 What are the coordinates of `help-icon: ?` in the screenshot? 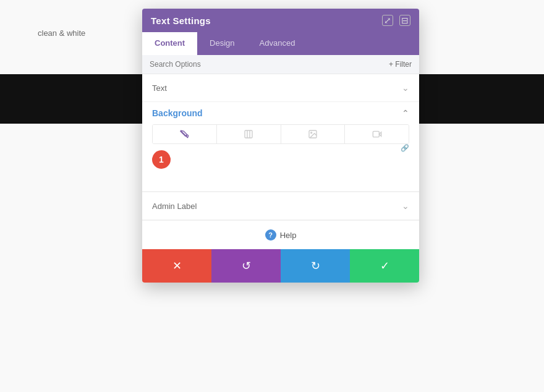 It's located at (271, 235).